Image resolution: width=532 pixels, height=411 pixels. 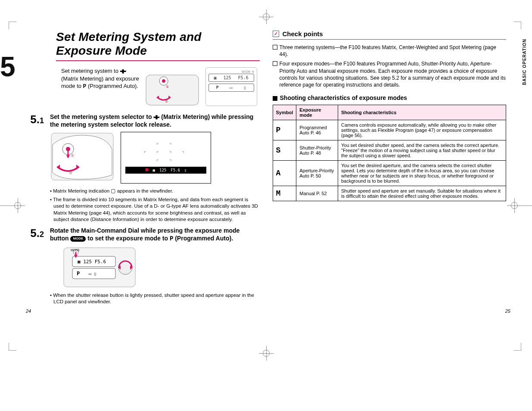 I want to click on page-title: Set Metering System and Exposure Mode, so click(x=158, y=44).